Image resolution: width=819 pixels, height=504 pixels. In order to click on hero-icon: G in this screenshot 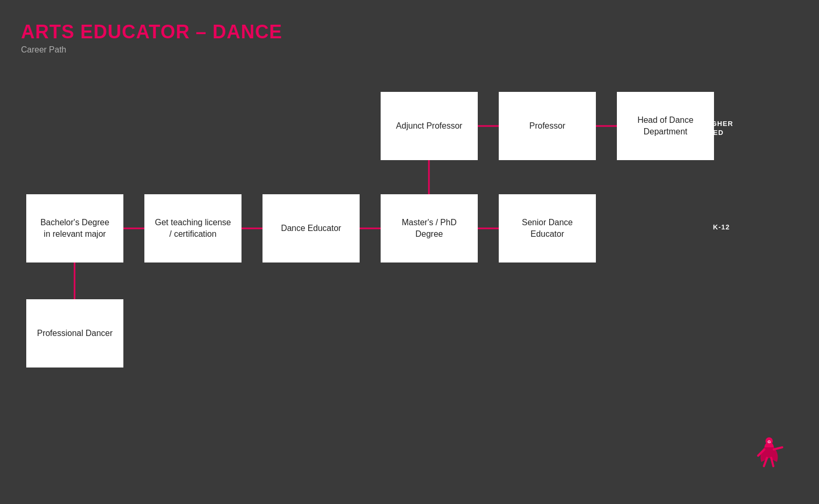, I will do `click(769, 454)`.